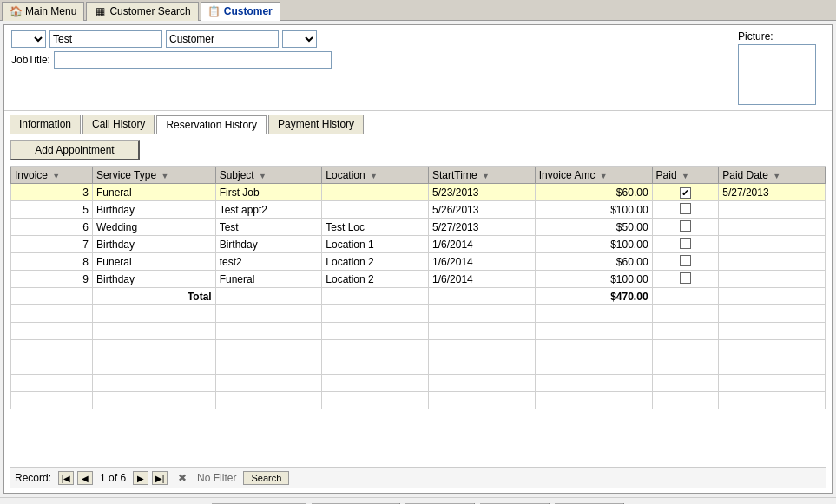 The width and height of the screenshot is (836, 504). What do you see at coordinates (594, 227) in the screenshot?
I see `cell-invoice-amount: $50.00` at bounding box center [594, 227].